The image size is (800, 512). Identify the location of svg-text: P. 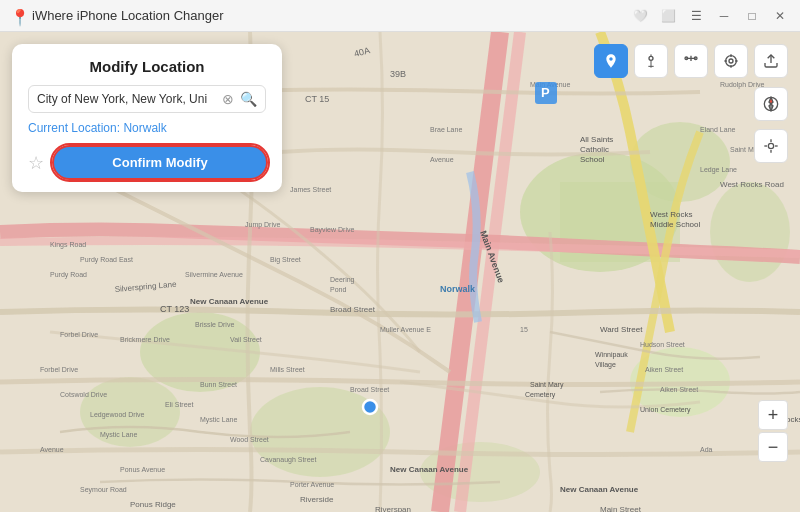
(546, 92).